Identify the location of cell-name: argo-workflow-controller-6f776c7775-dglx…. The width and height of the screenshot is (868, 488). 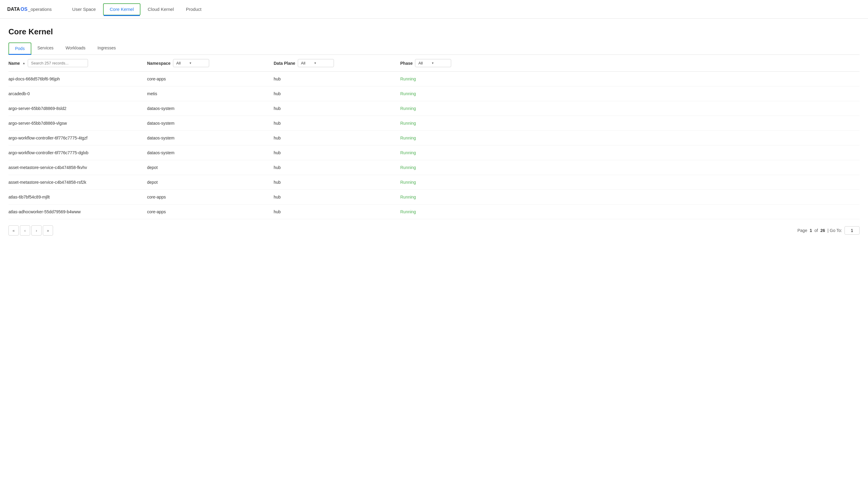
(78, 153).